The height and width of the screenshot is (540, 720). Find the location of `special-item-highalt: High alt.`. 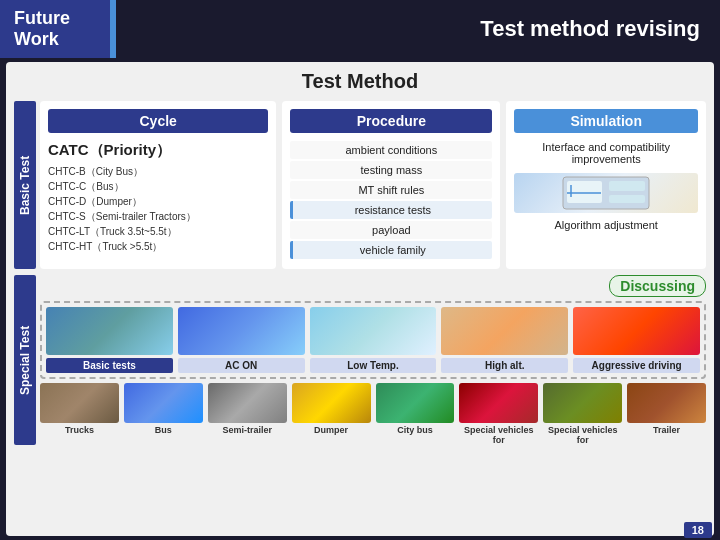

special-item-highalt: High alt. is located at coordinates (504, 340).